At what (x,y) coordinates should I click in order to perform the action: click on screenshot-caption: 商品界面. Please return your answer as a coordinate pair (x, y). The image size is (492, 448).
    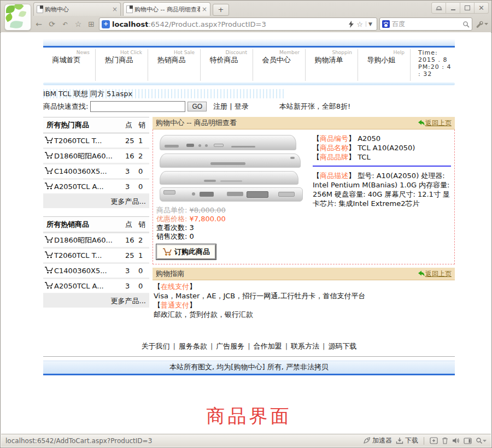
    Looking at the image, I should click on (249, 416).